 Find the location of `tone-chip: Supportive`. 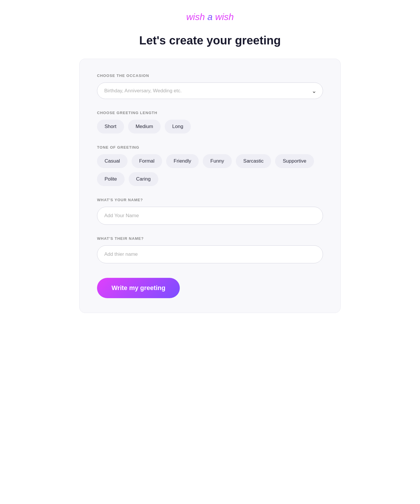

tone-chip: Supportive is located at coordinates (295, 161).